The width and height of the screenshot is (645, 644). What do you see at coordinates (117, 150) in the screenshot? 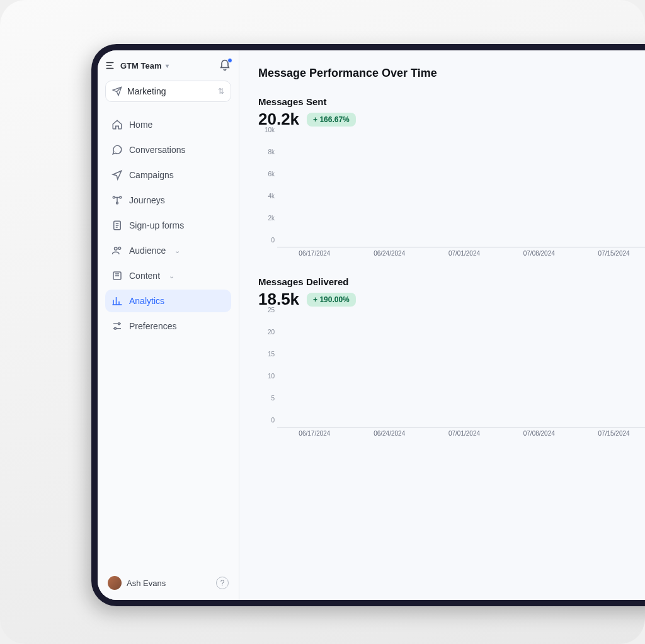
I see `chat-icon` at bounding box center [117, 150].